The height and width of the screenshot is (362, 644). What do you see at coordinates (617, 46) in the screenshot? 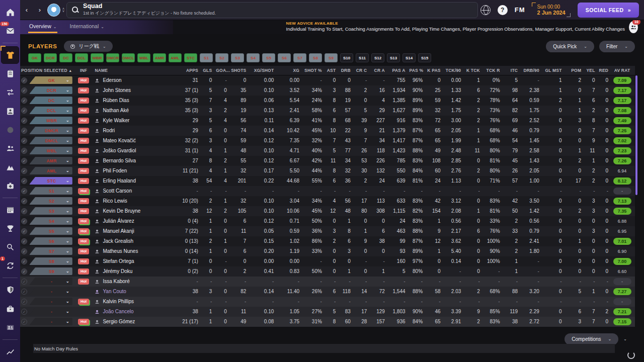
I see `filter-button: Filter⌄` at bounding box center [617, 46].